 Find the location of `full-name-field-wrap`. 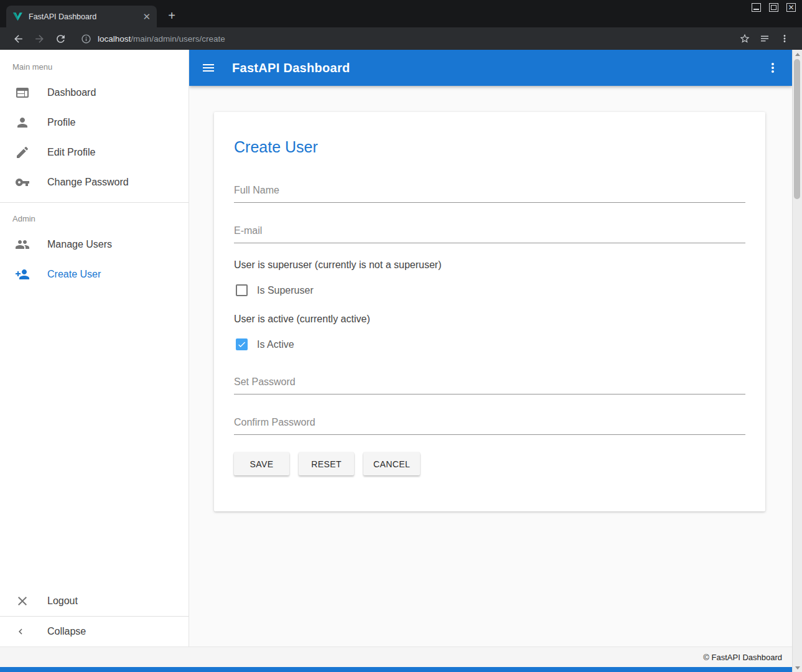

full-name-field-wrap is located at coordinates (490, 194).